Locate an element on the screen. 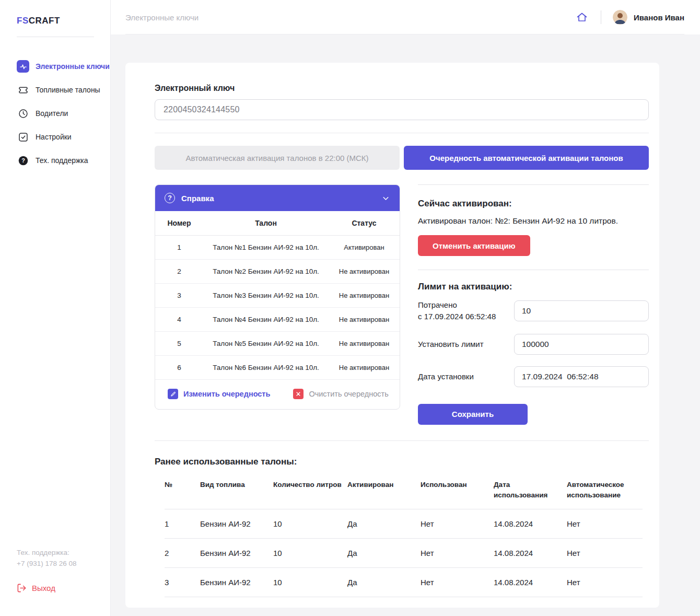 The width and height of the screenshot is (700, 616). cell-talon: Талон №4 Бензин АИ-92 на 10л. is located at coordinates (266, 320).